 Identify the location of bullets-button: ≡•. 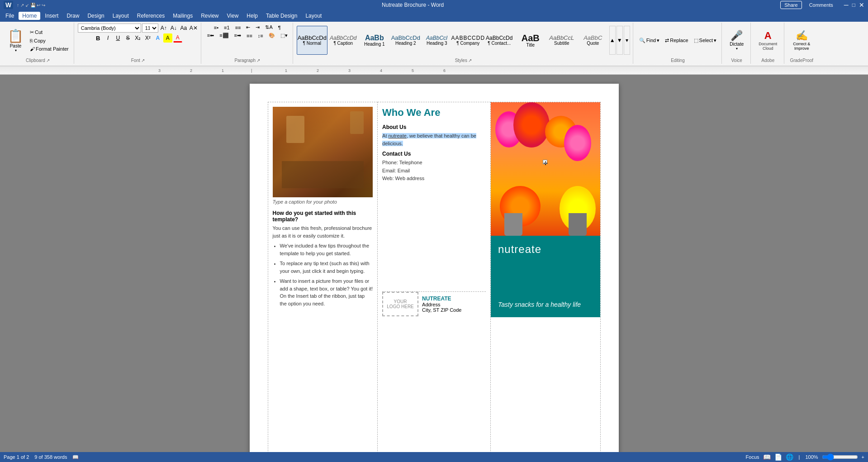
(216, 27).